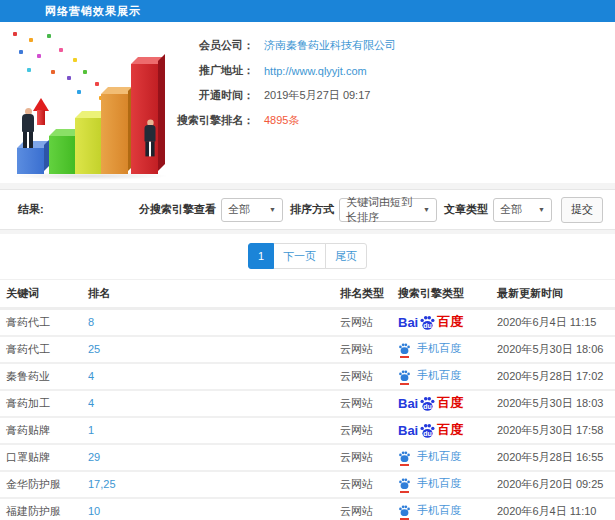 The image size is (615, 520). What do you see at coordinates (102, 484) in the screenshot?
I see `rank-link: 17,25` at bounding box center [102, 484].